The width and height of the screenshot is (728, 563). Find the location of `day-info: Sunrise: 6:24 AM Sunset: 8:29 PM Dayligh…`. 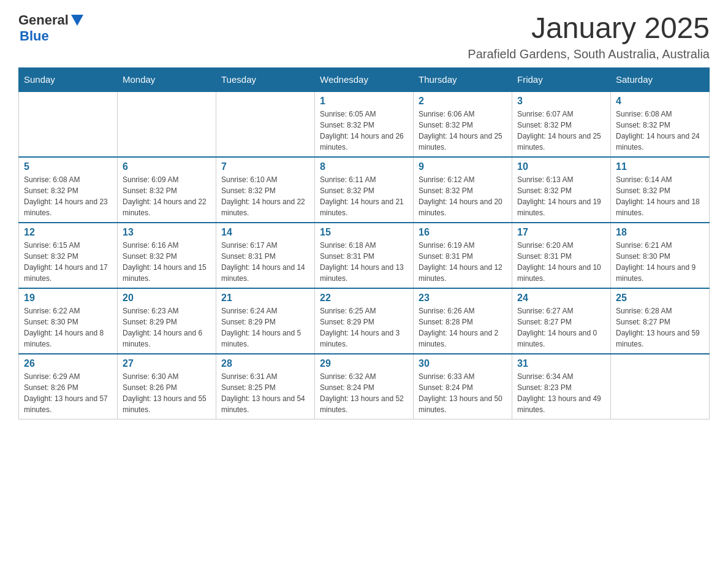

day-info: Sunrise: 6:24 AM Sunset: 8:29 PM Dayligh… is located at coordinates (265, 327).